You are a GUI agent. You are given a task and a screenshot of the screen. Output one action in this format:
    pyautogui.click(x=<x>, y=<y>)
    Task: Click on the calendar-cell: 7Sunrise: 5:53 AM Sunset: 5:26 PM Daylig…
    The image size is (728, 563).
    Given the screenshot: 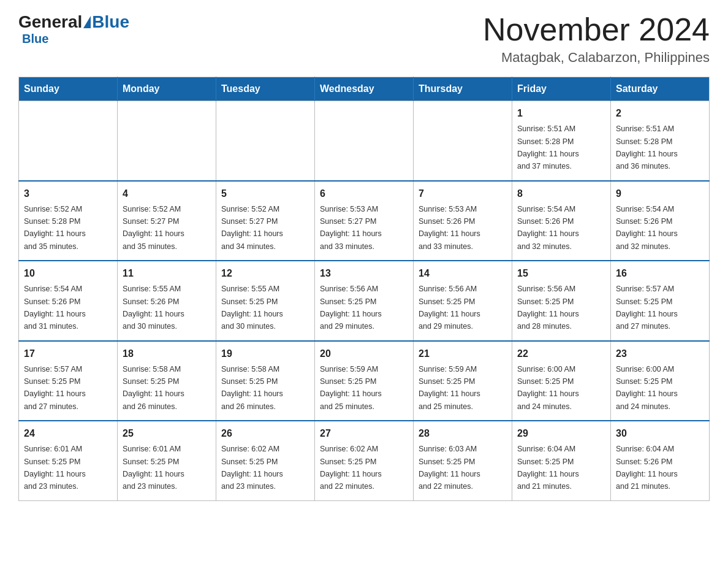 What is the action you would take?
    pyautogui.click(x=463, y=221)
    